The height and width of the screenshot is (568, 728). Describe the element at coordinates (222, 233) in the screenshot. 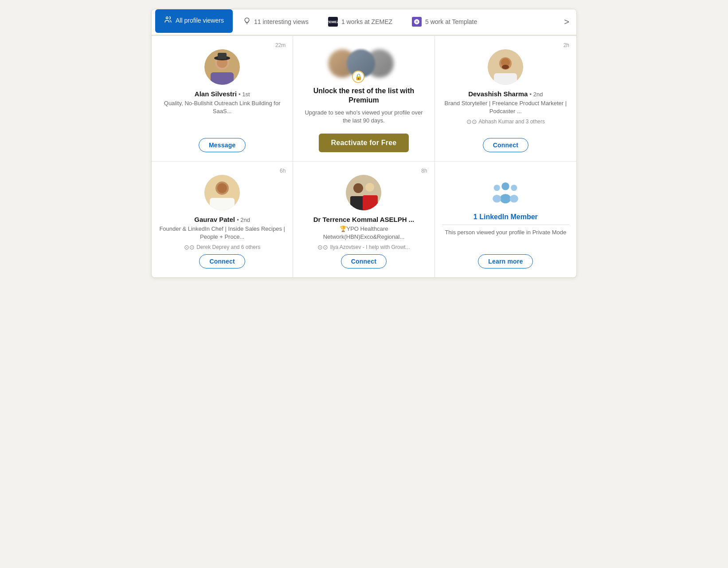

I see `desc-gaurav: Founder & LinkedIn Chef | Inside Sales R…` at that location.